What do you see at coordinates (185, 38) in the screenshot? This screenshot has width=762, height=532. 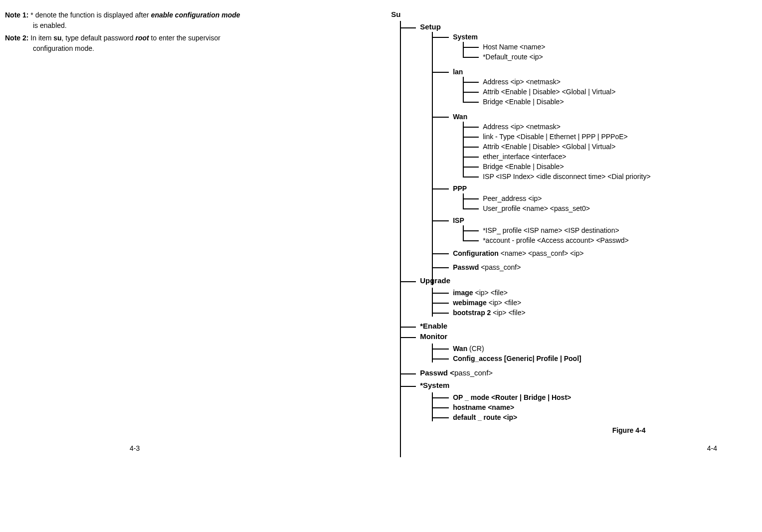 I see `note-2-e: to enter the supervisor` at bounding box center [185, 38].